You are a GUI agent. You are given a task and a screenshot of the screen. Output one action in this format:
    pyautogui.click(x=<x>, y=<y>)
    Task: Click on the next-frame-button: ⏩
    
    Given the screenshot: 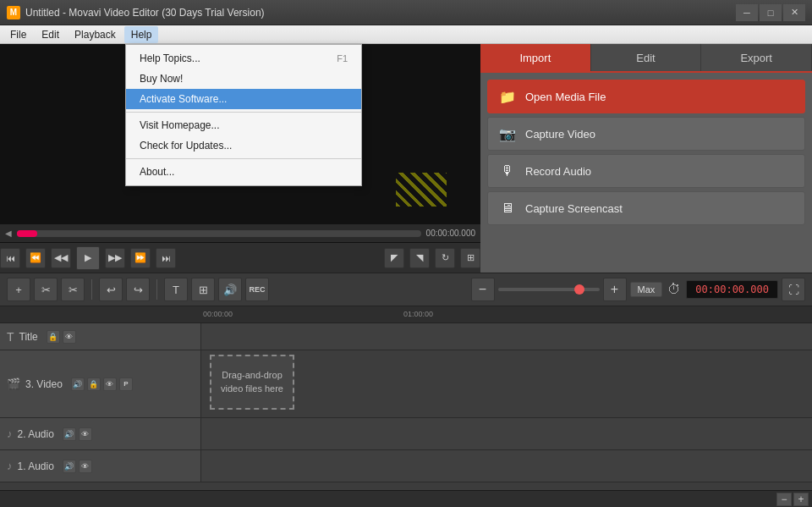 What is the action you would take?
    pyautogui.click(x=140, y=258)
    